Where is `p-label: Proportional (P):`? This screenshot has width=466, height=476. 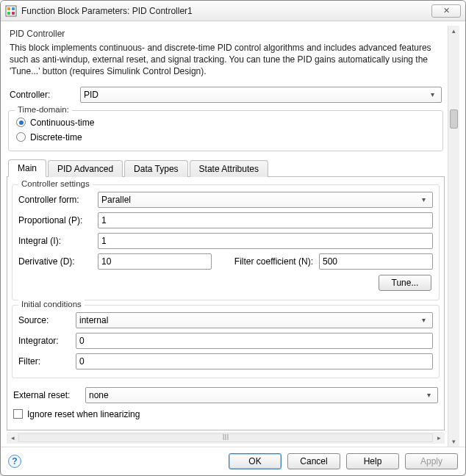 p-label: Proportional (P): is located at coordinates (55, 220).